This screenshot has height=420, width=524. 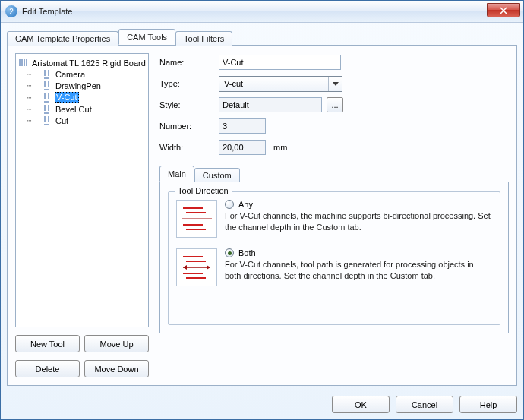 I want to click on tree-item-drawingpen: ⋯ DrawingPen, so click(x=86, y=85).